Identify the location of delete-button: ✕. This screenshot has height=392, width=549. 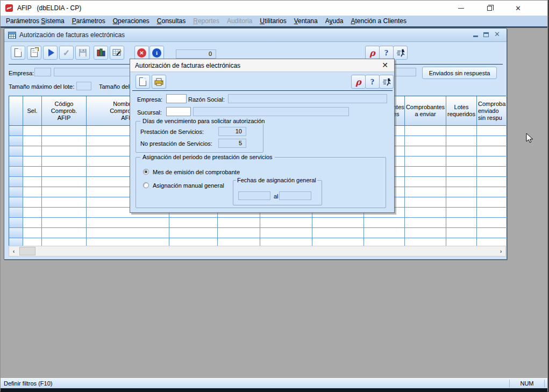
(142, 53).